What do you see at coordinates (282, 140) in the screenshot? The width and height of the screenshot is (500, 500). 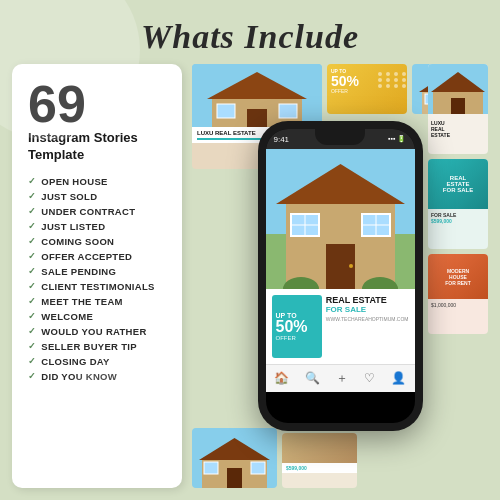 I see `status-time: 9:41` at bounding box center [282, 140].